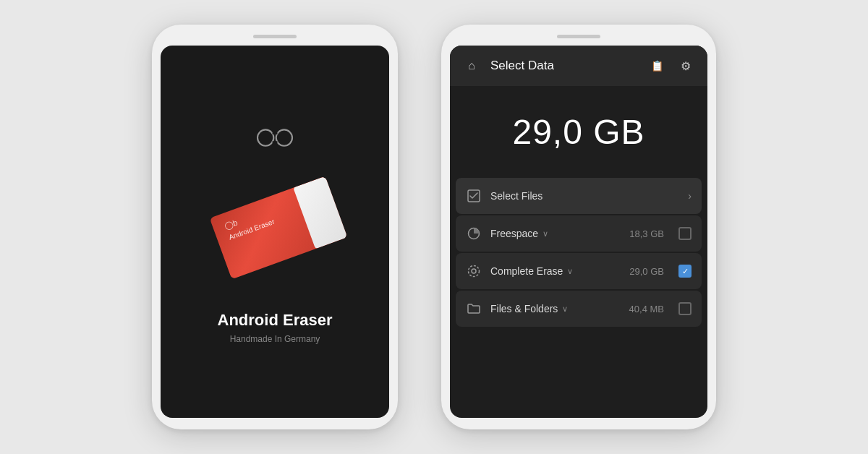 The width and height of the screenshot is (868, 454). Describe the element at coordinates (647, 309) in the screenshot. I see `files-folders-size: 40,4 MB` at that location.